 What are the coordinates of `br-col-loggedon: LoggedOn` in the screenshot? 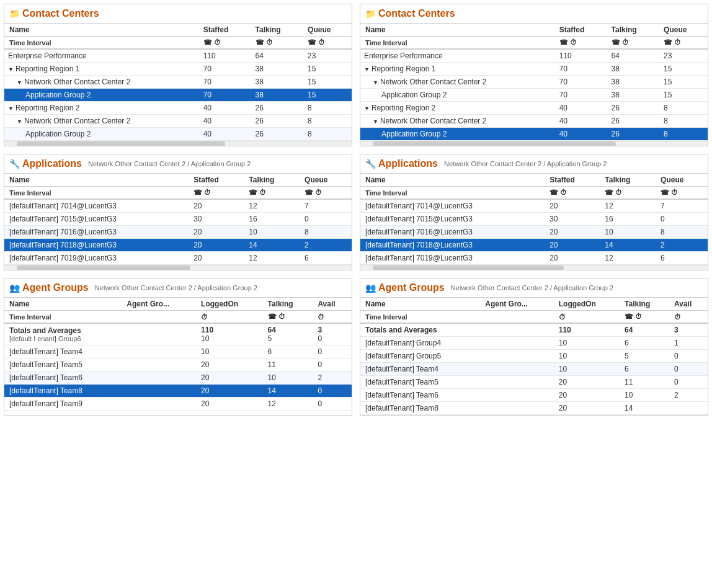 It's located at (587, 304).